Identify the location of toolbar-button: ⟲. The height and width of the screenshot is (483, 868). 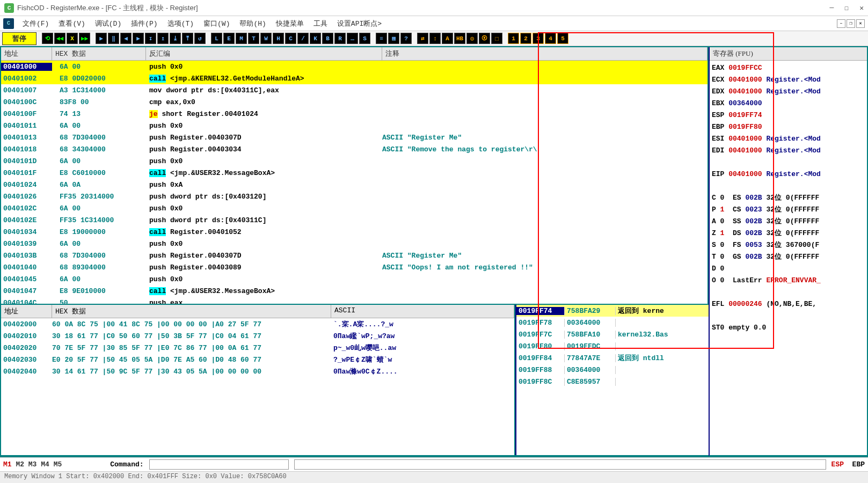
(47, 39).